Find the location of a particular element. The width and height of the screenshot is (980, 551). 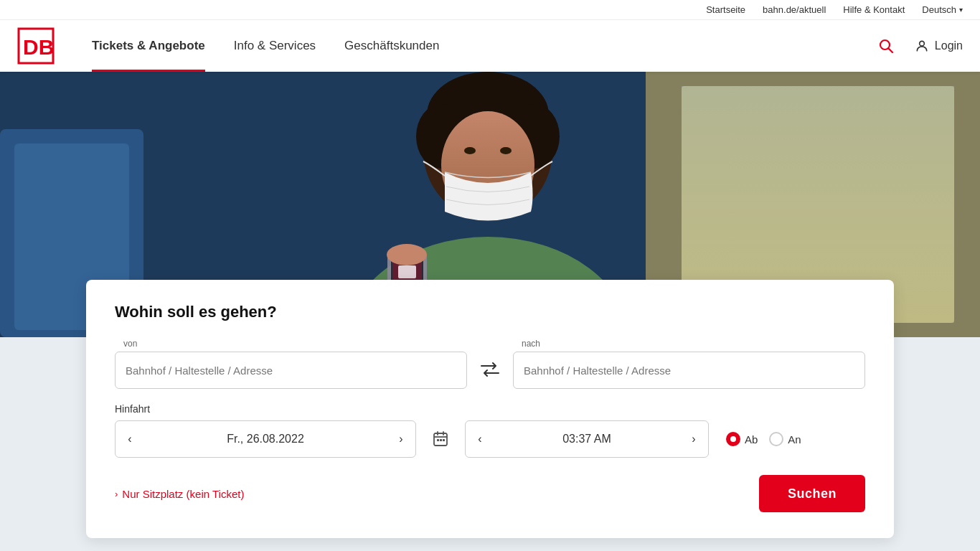

nav-geschaeftskunden: Geschäftskunden is located at coordinates (392, 46).